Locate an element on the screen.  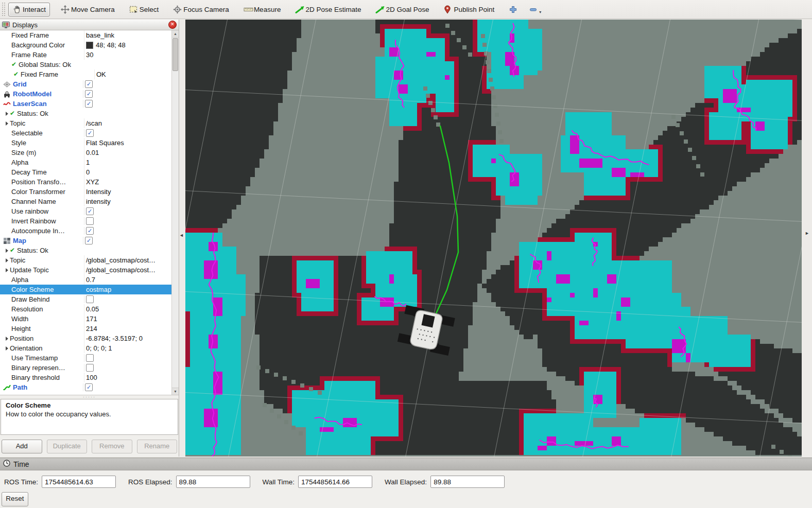
toolbar-button-interact: Interact is located at coordinates (29, 9).